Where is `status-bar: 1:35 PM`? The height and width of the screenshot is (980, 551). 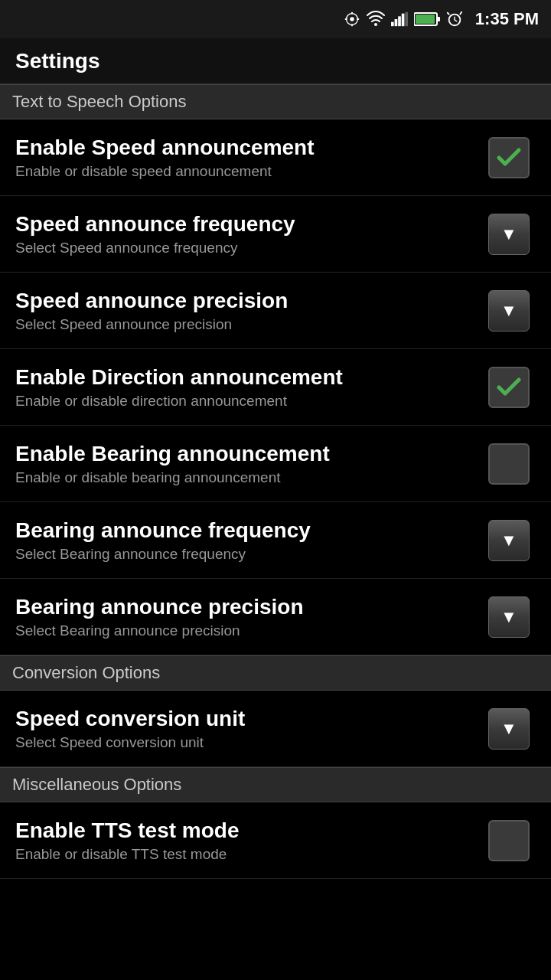
status-bar: 1:35 PM is located at coordinates (276, 19).